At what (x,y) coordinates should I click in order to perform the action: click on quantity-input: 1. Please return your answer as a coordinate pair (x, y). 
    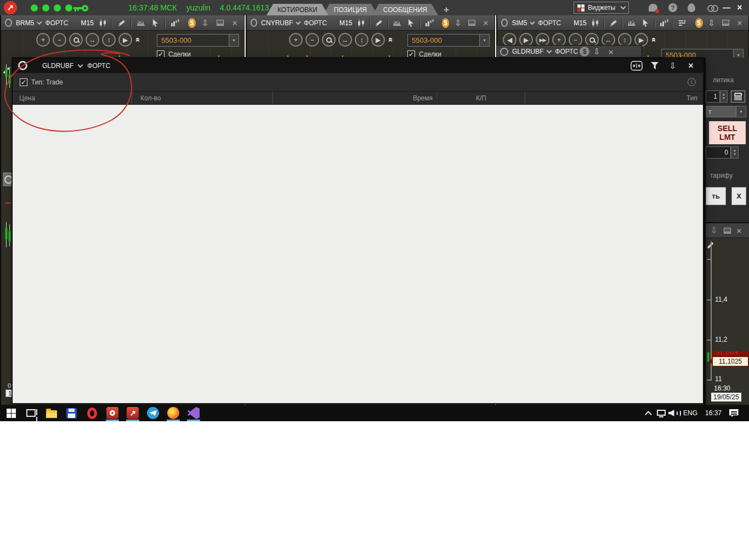
    Looking at the image, I should click on (713, 97).